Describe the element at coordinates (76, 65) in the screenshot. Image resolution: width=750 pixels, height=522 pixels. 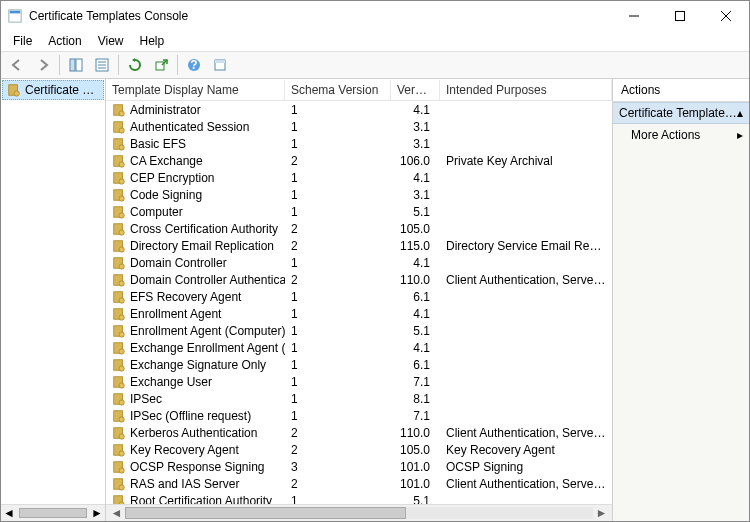
I see `show-tree-button` at that location.